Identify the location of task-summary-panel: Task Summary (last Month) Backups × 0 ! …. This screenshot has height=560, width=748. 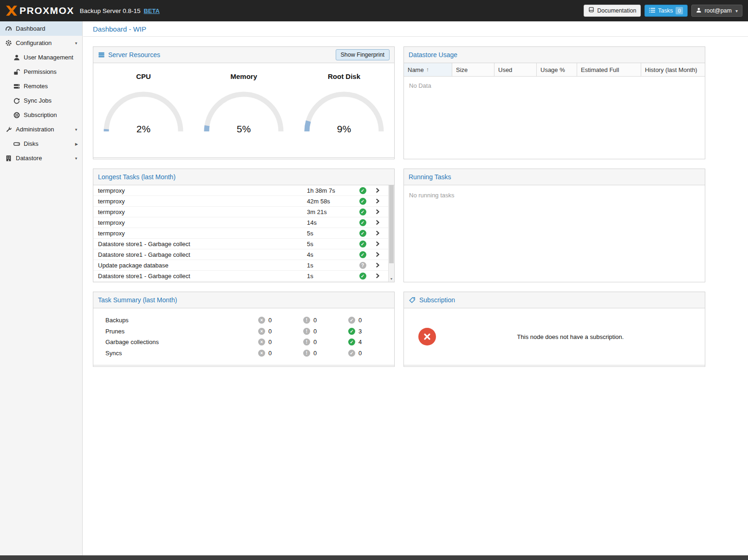
(244, 329).